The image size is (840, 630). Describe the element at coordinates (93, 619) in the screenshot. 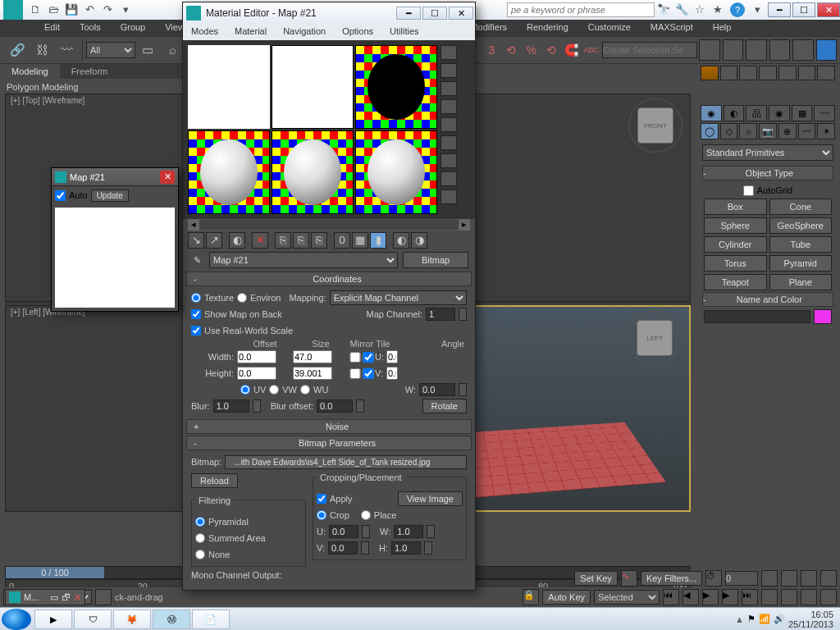

I see `taskbar-app-icon: 🛡` at that location.